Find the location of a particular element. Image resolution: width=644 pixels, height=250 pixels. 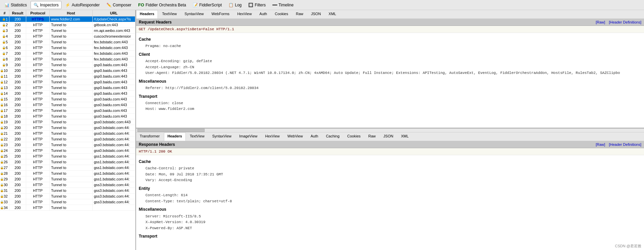

request-tab-cookies: Cookies is located at coordinates (282, 14).